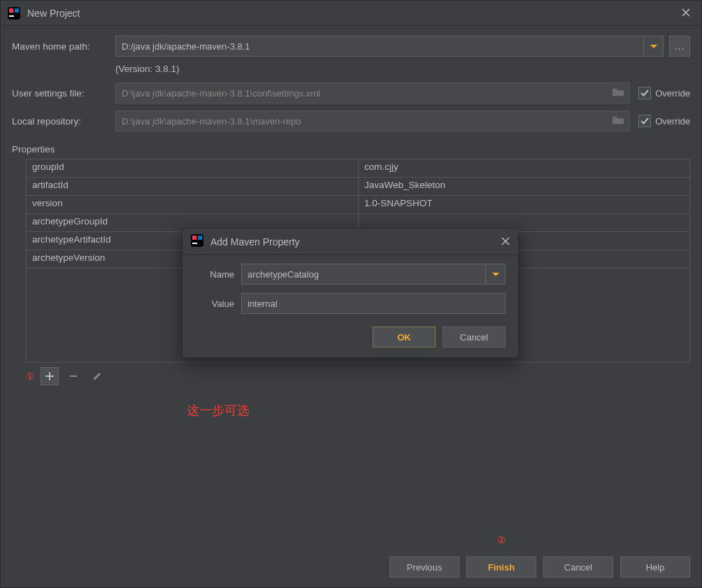 The height and width of the screenshot is (588, 702). I want to click on user-settings-input: D:\java jdk\apache-maven-3.8.1\conf\sett…, so click(373, 93).